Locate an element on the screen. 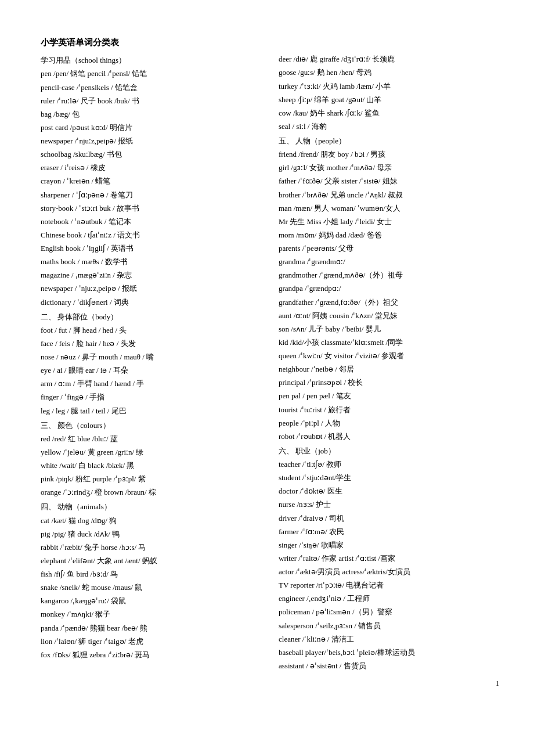 This screenshot has height=756, width=534. left-entry-35: pig /pig/ 猪 duck /dʌk/ 鸭 is located at coordinates (151, 534).